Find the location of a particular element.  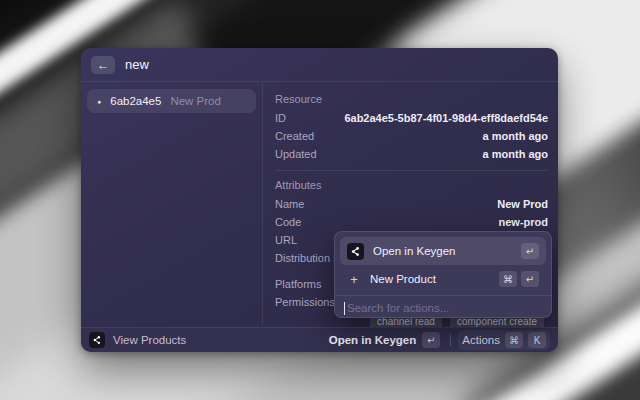

footer-app-label: View Products is located at coordinates (150, 340).